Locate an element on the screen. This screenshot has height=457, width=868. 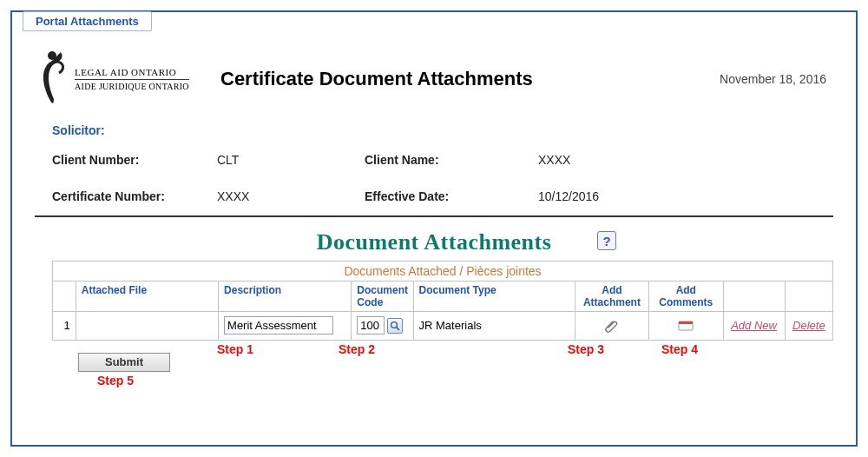
section-divider is located at coordinates (434, 216).